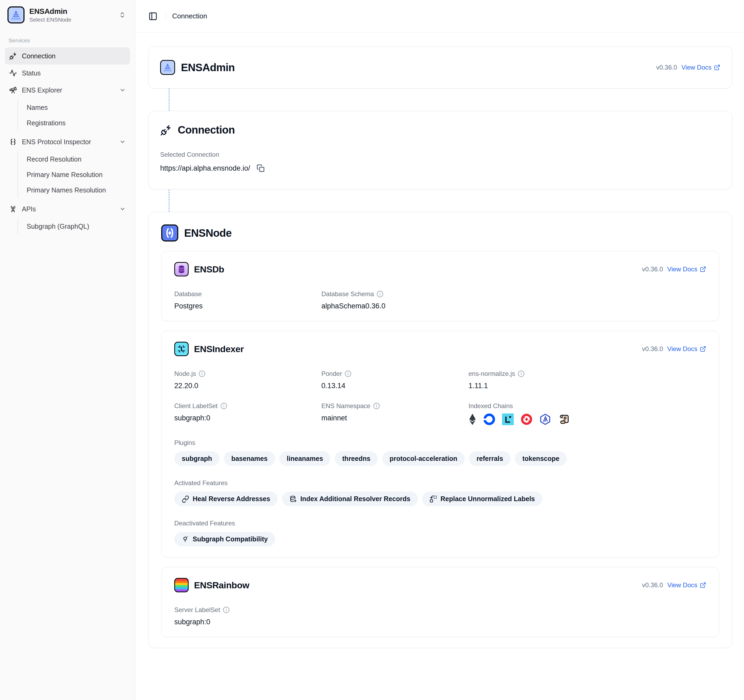  Describe the element at coordinates (222, 585) in the screenshot. I see `ensrainbow-title: ENSRainbow` at that location.